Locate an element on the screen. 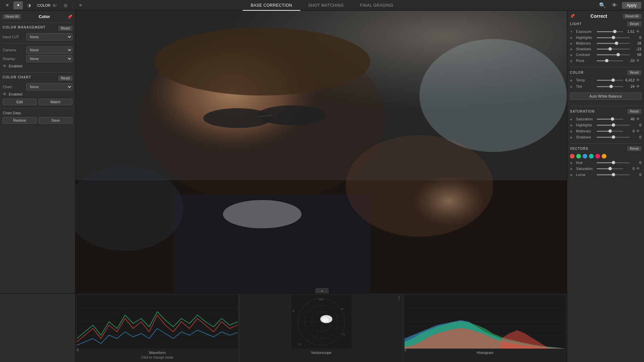 The height and width of the screenshot is (362, 644). camera-row: Camera: None is located at coordinates (38, 50).